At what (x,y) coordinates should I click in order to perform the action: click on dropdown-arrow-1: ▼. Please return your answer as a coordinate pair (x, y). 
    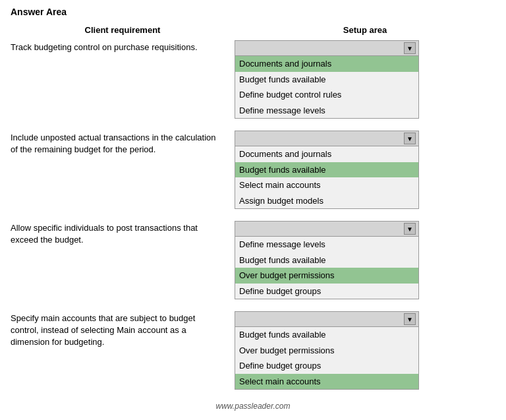
    Looking at the image, I should click on (410, 48).